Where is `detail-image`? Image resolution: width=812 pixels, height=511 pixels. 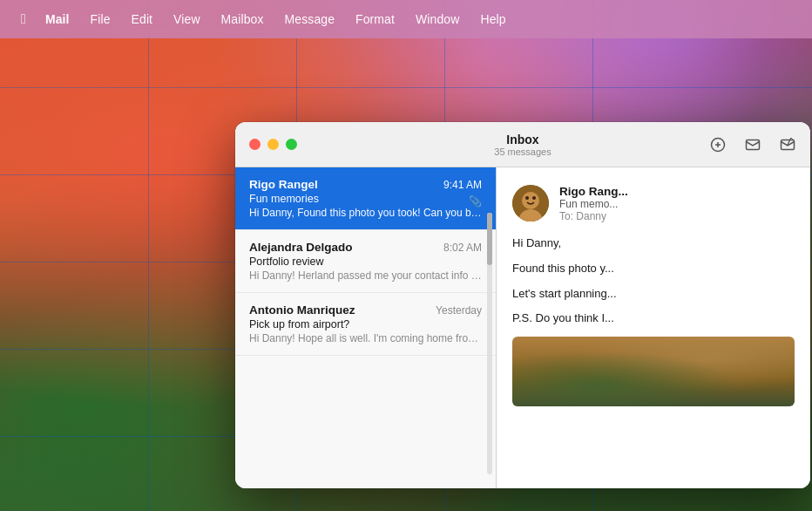 detail-image is located at coordinates (653, 371).